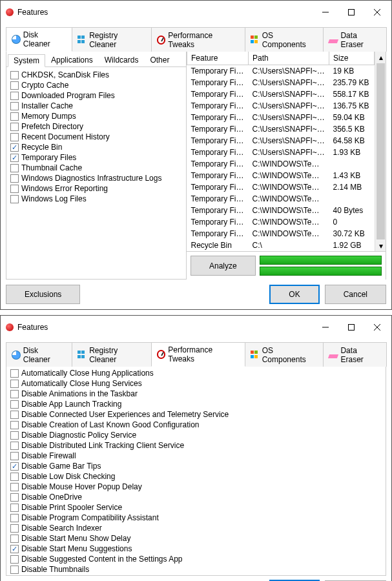  I want to click on scroll-up-icon: ▴, so click(380, 57).